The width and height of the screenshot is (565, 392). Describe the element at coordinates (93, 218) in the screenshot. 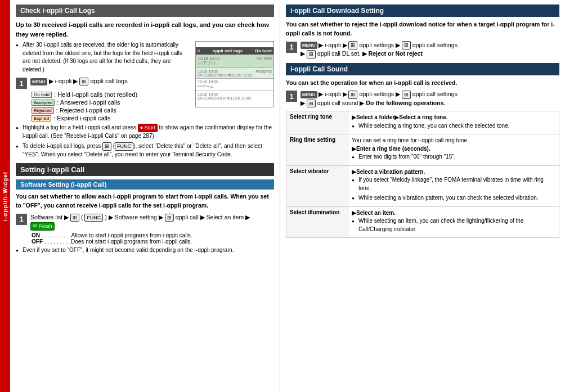

I see `sw-func-btn: FUNC` at that location.